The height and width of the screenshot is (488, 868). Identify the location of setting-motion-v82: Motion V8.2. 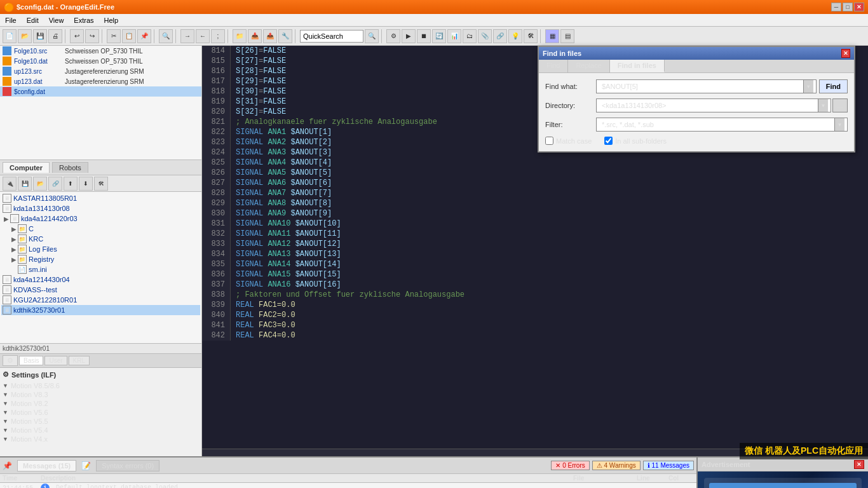
(100, 403).